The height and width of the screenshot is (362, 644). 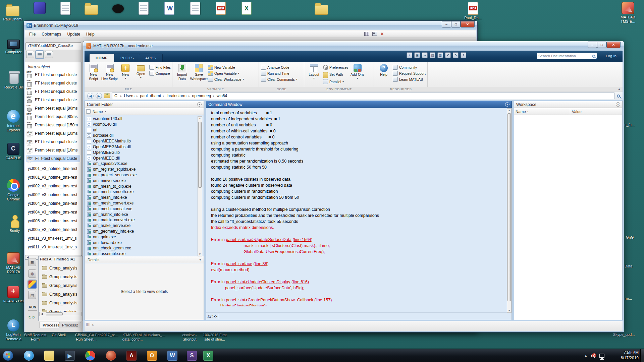 What do you see at coordinates (619, 89) in the screenshot?
I see `ribbon-collapse-icon: ▲` at bounding box center [619, 89].